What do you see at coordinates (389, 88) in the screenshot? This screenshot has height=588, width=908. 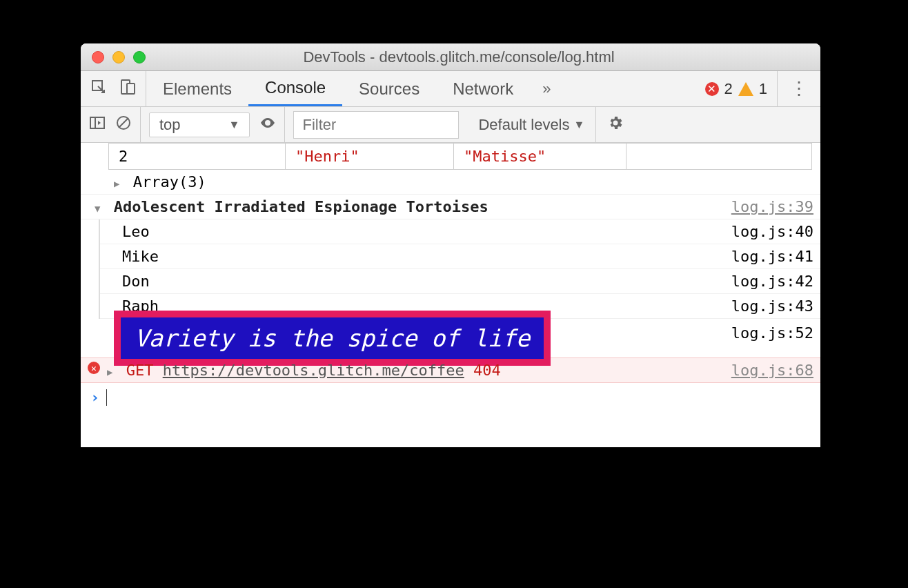 I see `tab-sources: Sources` at bounding box center [389, 88].